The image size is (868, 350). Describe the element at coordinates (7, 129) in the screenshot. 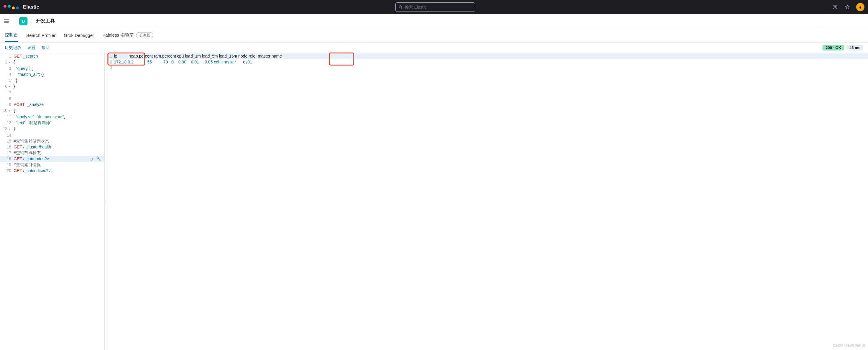

I see `line-number: 13 ▾` at that location.